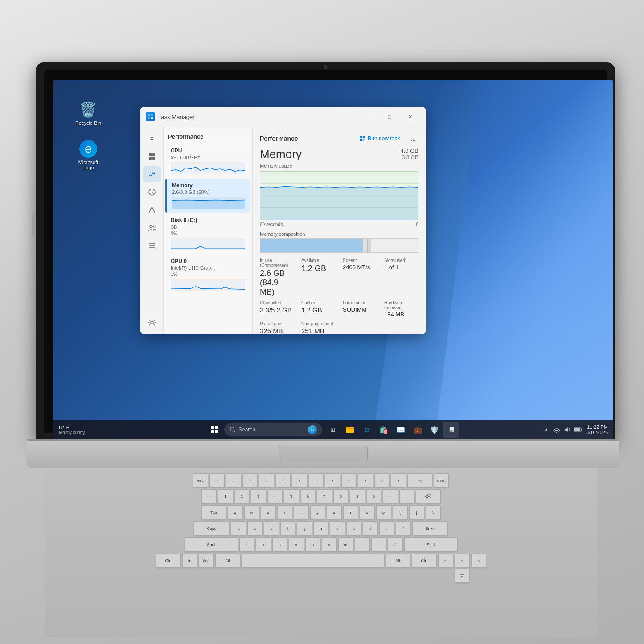 The image size is (644, 644). Describe the element at coordinates (152, 246) in the screenshot. I see `sidebar-details` at that location.